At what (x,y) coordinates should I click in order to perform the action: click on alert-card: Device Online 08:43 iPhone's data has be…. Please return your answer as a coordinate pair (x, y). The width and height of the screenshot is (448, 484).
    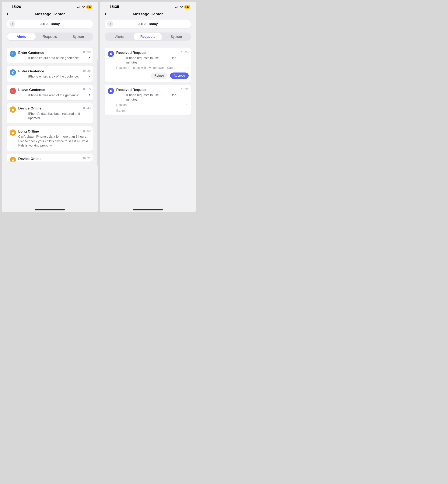
    Looking at the image, I should click on (50, 113).